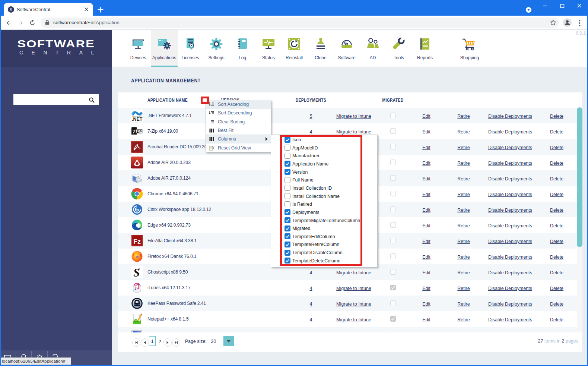  I want to click on svg-text: .NET, so click(137, 119).